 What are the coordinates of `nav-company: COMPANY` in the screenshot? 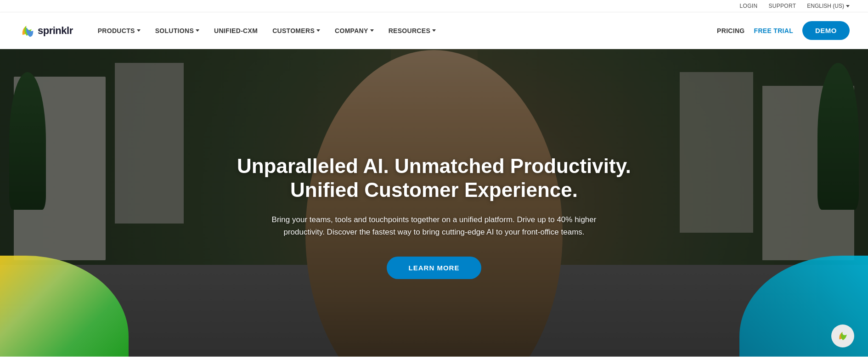 It's located at (355, 31).